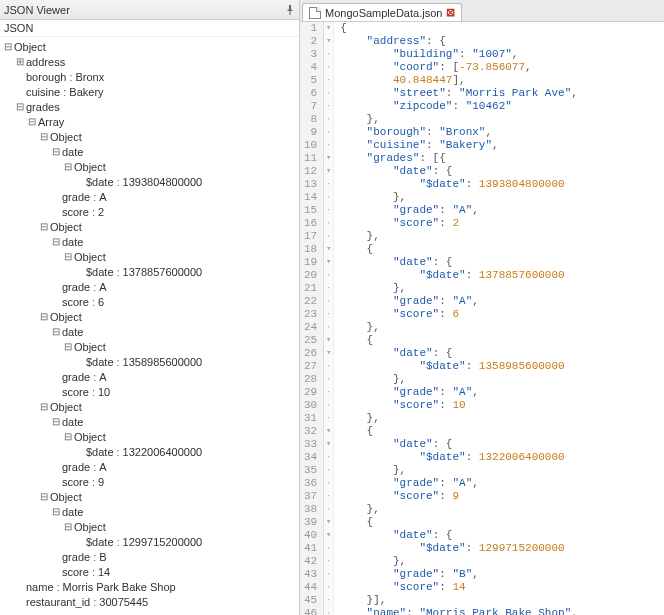 The height and width of the screenshot is (615, 664). Describe the element at coordinates (502, 588) in the screenshot. I see `code-line: "score": 14` at that location.